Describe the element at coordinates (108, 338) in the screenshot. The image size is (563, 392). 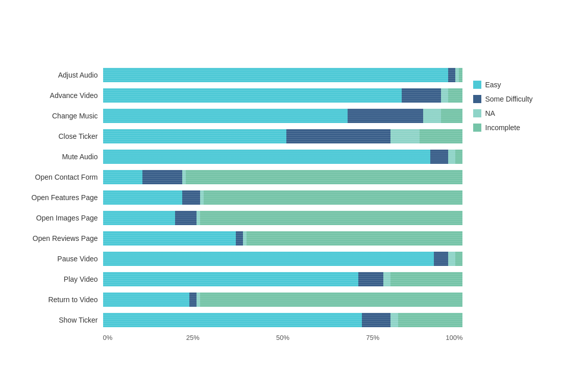
I see `x-tick: 0%` at that location.